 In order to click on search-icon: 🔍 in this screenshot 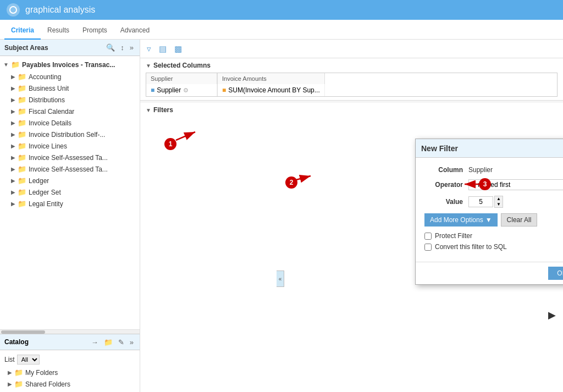, I will do `click(111, 47)`.